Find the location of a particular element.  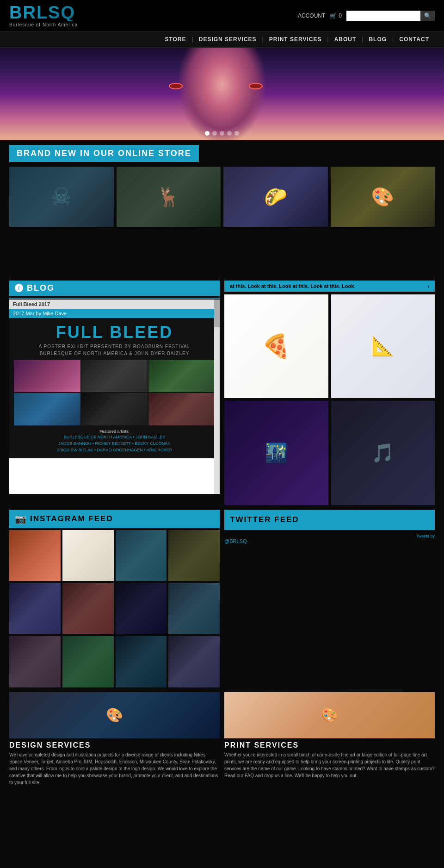

blog-scrollbar is located at coordinates (217, 397).